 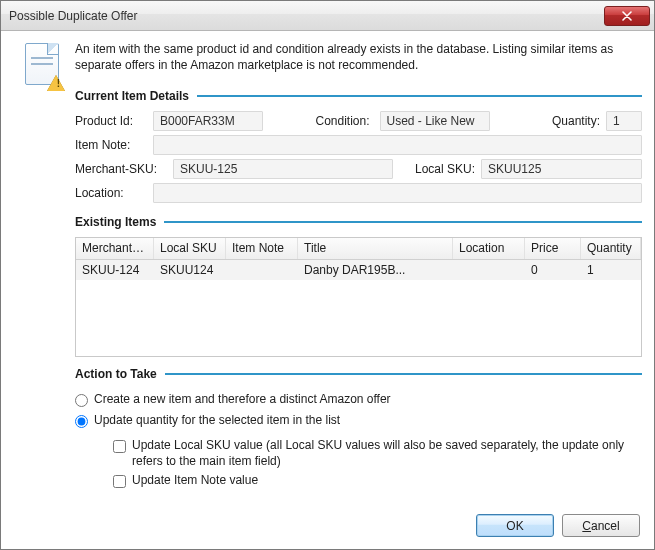 I want to click on radio-create-new: Create a new item and therefore a distin…, so click(x=358, y=400).